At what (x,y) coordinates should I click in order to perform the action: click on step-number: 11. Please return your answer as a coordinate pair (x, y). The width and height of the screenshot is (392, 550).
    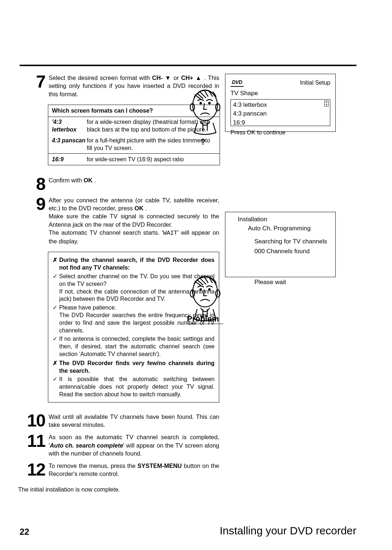
    Looking at the image, I should click on (33, 441).